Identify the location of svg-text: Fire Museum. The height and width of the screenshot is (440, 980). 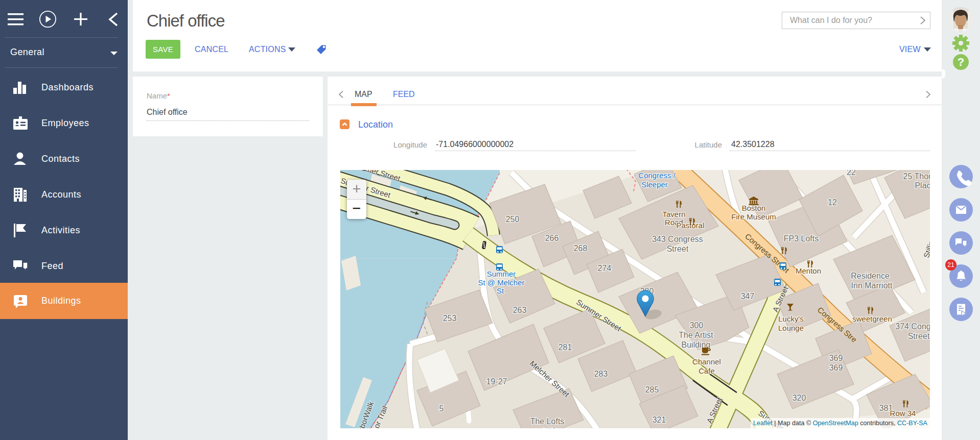
(754, 216).